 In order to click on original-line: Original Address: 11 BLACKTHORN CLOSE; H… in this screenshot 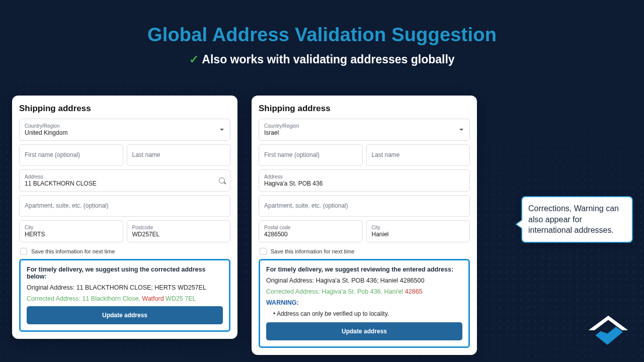, I will do `click(125, 288)`.